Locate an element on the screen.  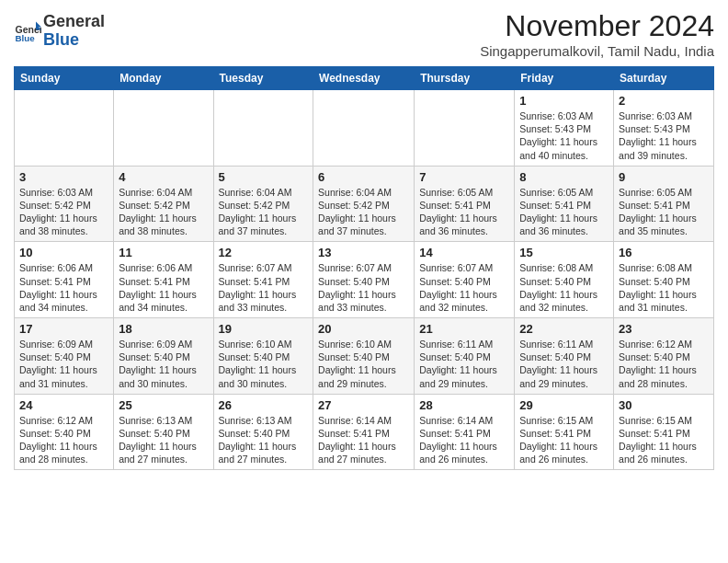
day-number: 19 is located at coordinates (264, 329).